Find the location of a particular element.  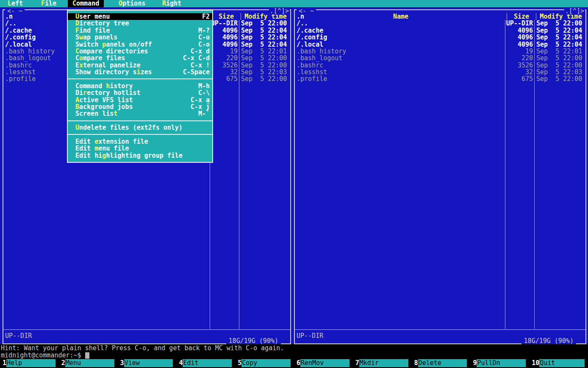

file-row: .lesshst32Sep 5 22:03 is located at coordinates (440, 72).